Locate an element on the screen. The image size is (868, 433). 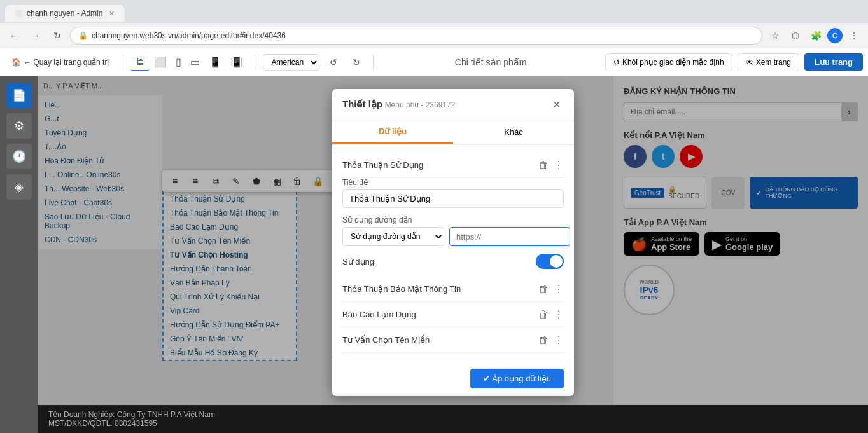
delete-item-1-btn: 🗑 is located at coordinates (543, 165).